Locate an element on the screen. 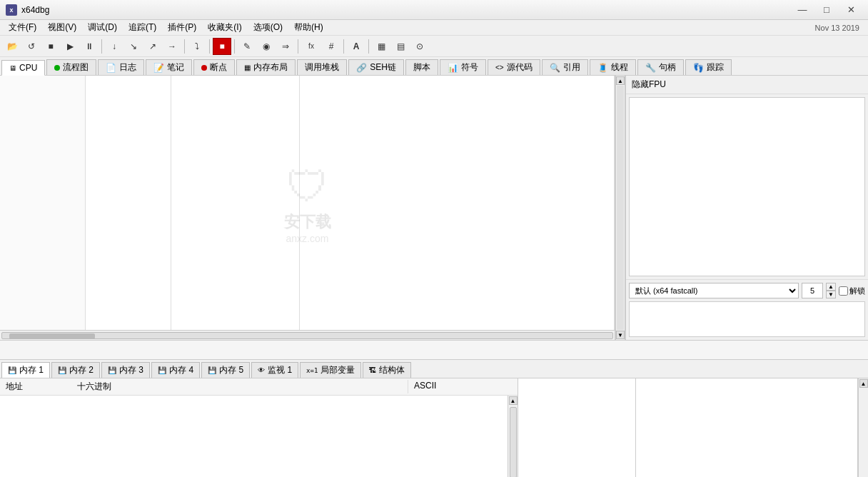 The image size is (868, 477). mem3-icon: 💾 is located at coordinates (112, 370).